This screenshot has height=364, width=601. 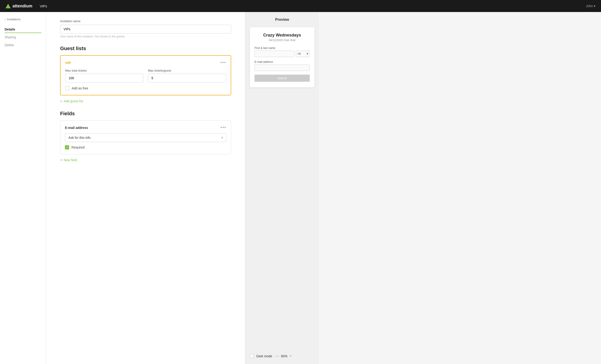 I want to click on max-total-input, so click(x=104, y=78).